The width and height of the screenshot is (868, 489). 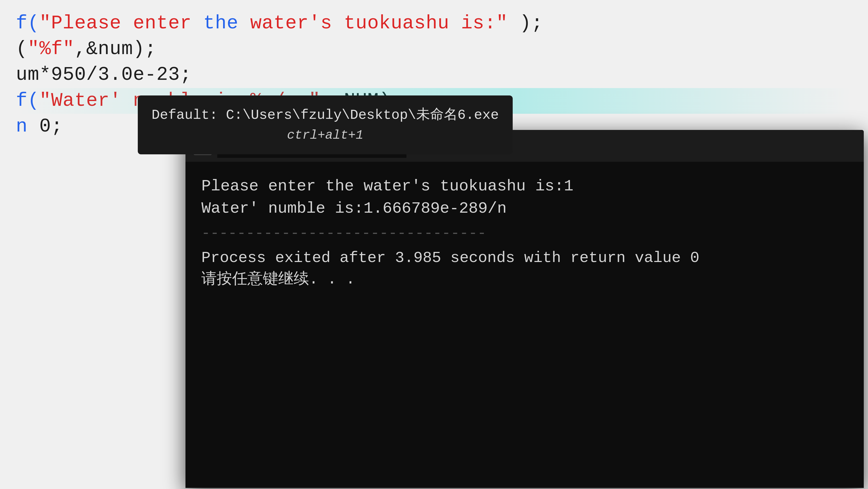 I want to click on code-line-1: f("Please enter the water's tuokuashu is…, so click(x=434, y=24).